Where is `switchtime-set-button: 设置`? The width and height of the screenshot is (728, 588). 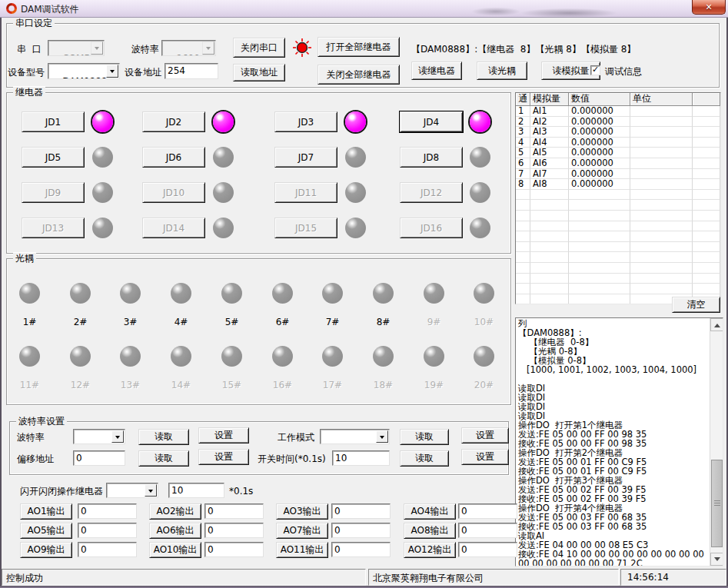
switchtime-set-button: 设置 is located at coordinates (485, 457).